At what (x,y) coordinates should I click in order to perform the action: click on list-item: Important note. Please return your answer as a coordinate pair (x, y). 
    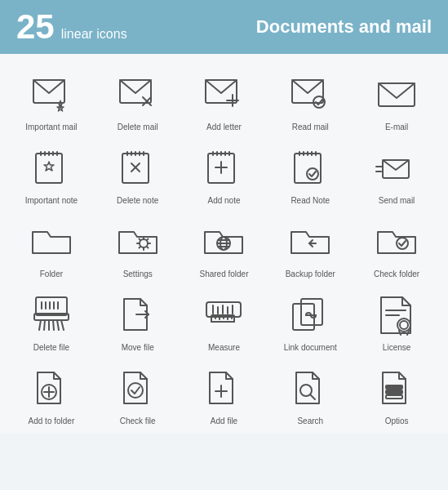
    Looking at the image, I should click on (51, 172).